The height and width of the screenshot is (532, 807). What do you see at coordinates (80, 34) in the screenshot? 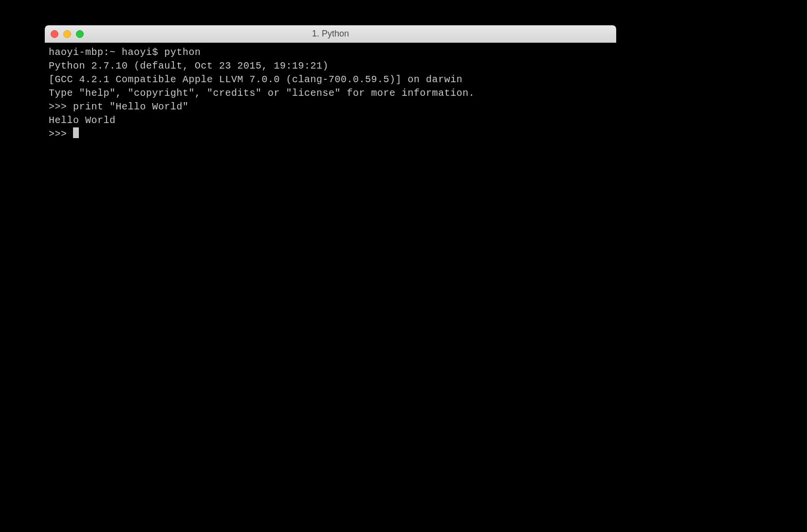
I see `maximize-button` at bounding box center [80, 34].